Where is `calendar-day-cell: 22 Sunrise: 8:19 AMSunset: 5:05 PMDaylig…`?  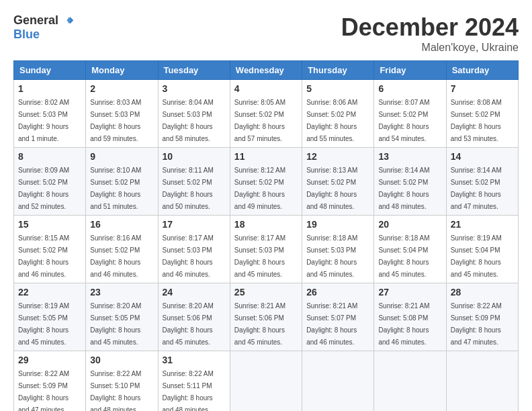
calendar-day-cell: 22 Sunrise: 8:19 AMSunset: 5:05 PMDaylig… is located at coordinates (50, 317).